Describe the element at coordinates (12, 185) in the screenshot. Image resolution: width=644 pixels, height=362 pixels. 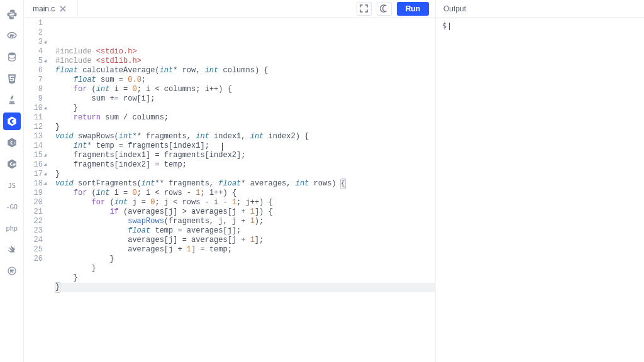
I see `lang-js-icon: JS` at that location.